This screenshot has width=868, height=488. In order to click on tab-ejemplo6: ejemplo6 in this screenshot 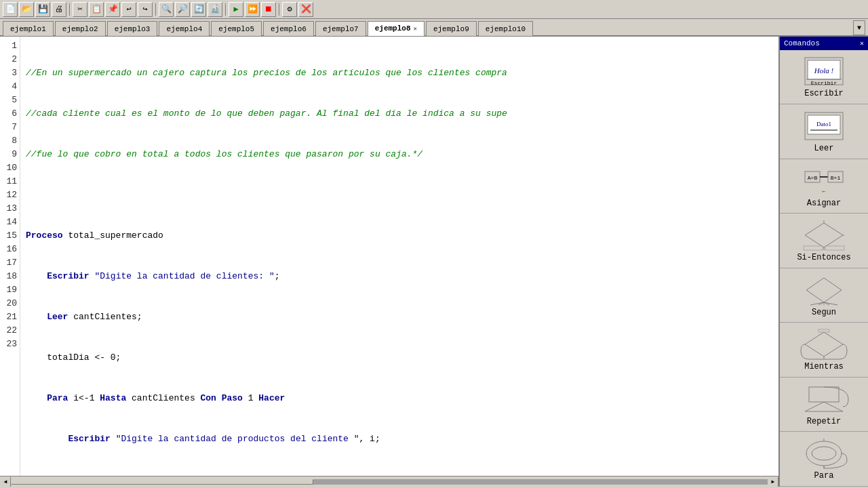, I will do `click(289, 28)`.